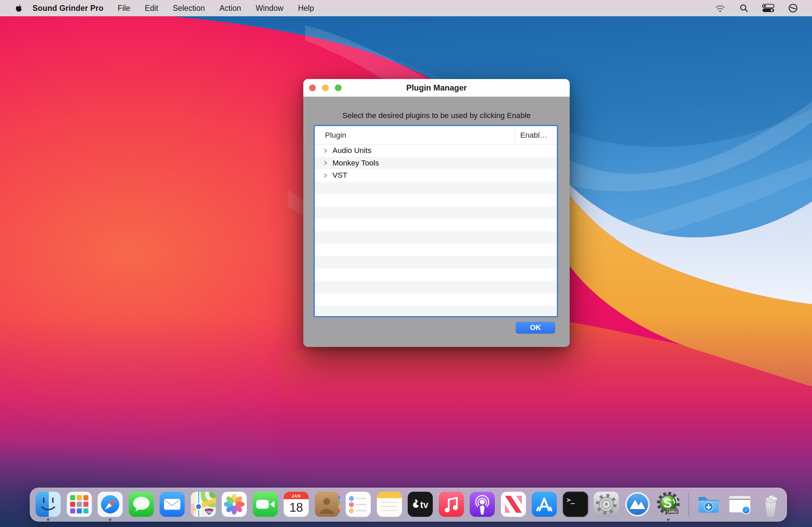 The image size is (812, 527). Describe the element at coordinates (110, 504) in the screenshot. I see `dock-safari-icon` at that location.